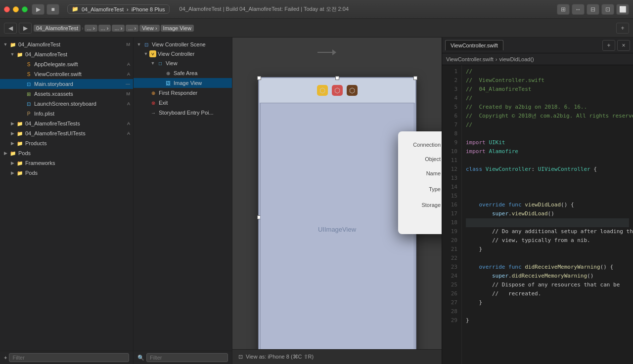  What do you see at coordinates (20, 123) in the screenshot?
I see `tests-icon: 📁` at bounding box center [20, 123].